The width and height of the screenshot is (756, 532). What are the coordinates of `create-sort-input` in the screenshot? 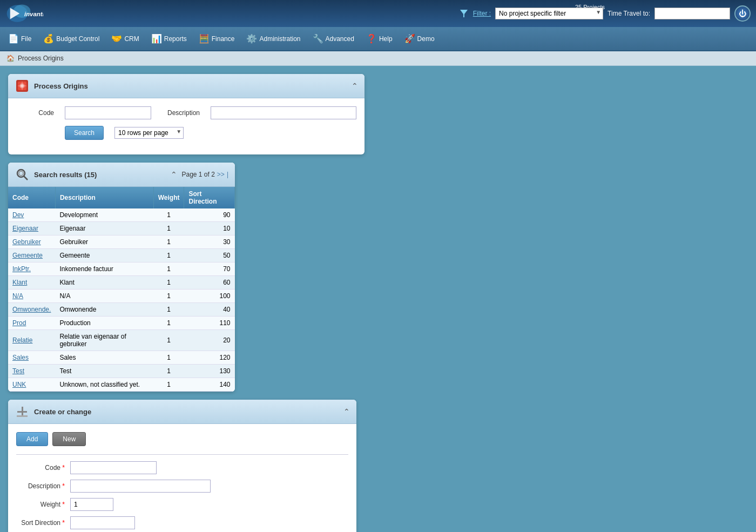 It's located at (103, 523).